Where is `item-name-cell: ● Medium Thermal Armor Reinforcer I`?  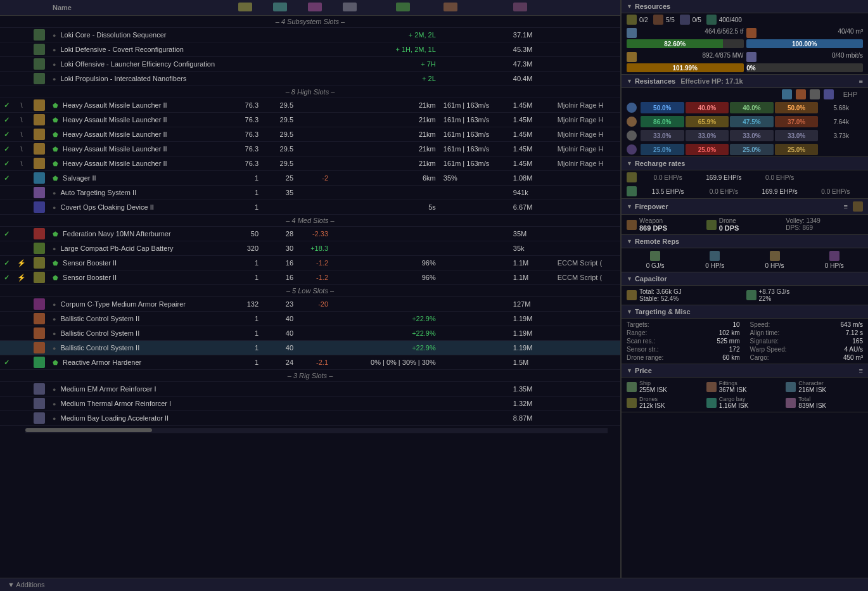
item-name-cell: ● Medium Thermal Armor Reinforcer I is located at coordinates (138, 404).